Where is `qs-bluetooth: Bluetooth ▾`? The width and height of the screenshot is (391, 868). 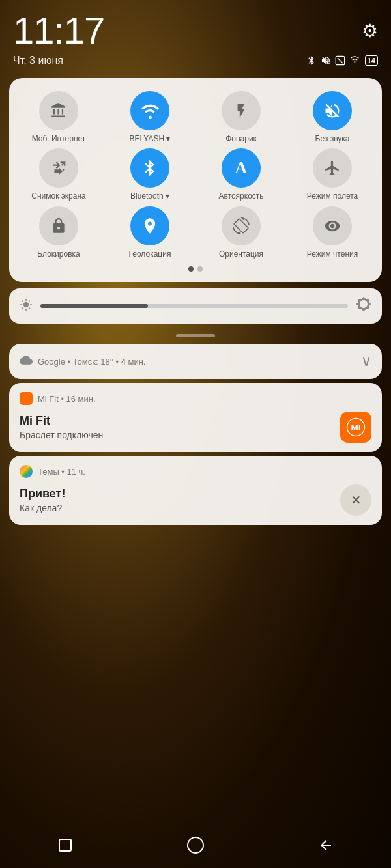
qs-bluetooth: Bluetooth ▾ is located at coordinates (150, 175).